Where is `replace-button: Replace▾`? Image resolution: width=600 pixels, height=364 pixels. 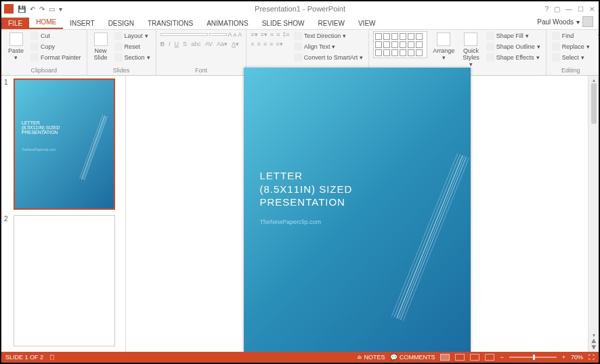
replace-button: Replace▾ is located at coordinates (571, 47).